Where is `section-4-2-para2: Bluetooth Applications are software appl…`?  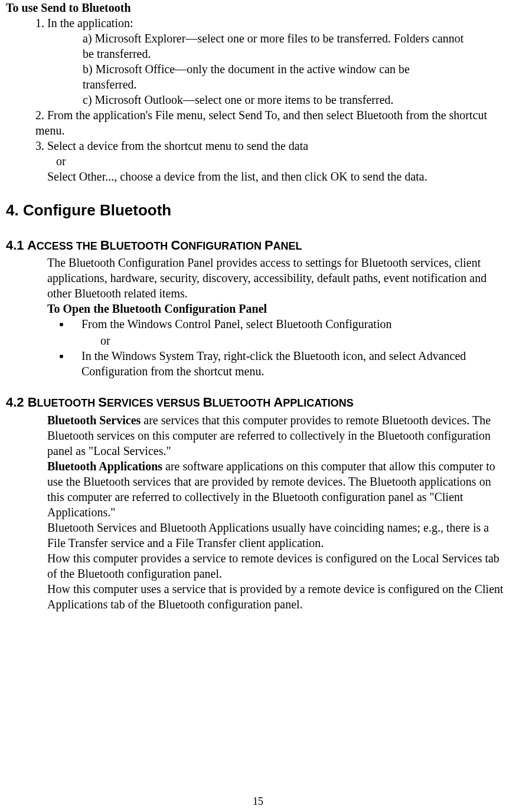
section-4-2-para2: Bluetooth Applications are software appl… is located at coordinates (279, 489).